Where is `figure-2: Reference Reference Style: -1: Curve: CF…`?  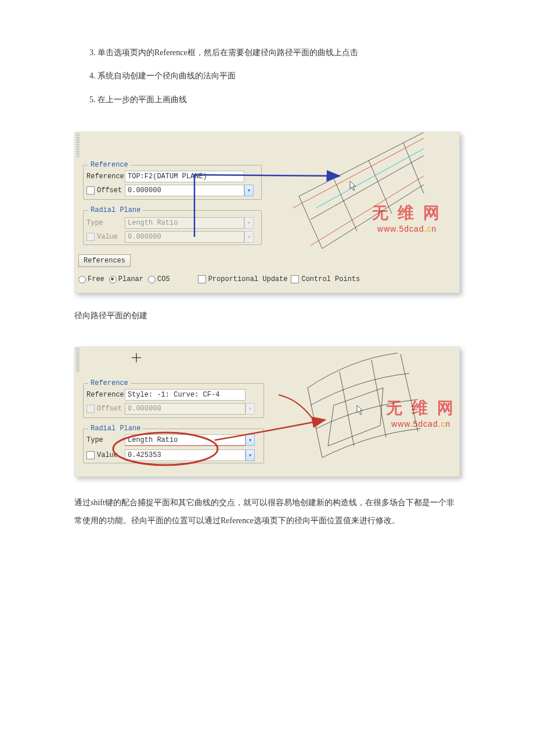
figure-2: Reference Reference Style: -1: Curve: CF… is located at coordinates (267, 412).